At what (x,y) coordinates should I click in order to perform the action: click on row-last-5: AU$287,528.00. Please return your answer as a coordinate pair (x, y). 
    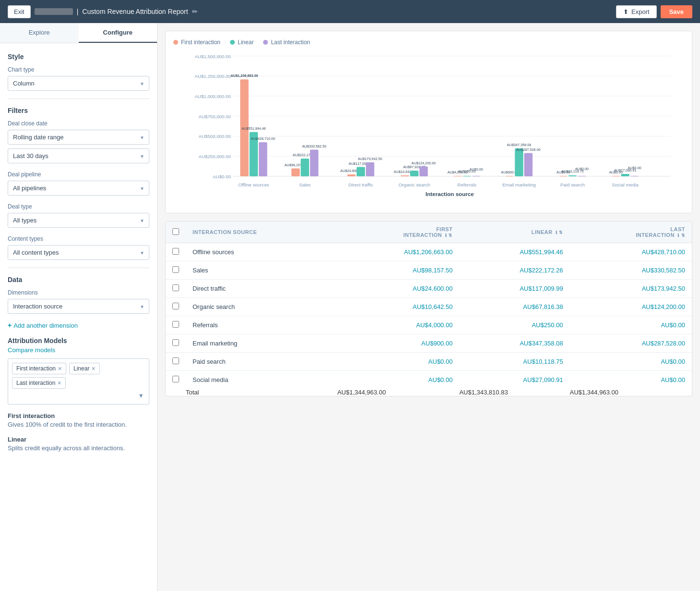
    Looking at the image, I should click on (631, 344).